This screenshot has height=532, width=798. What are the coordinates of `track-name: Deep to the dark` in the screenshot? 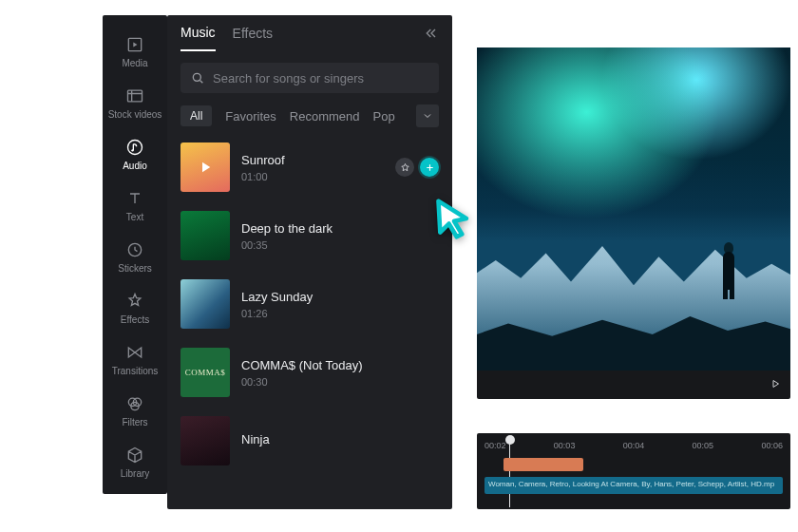 It's located at (340, 228).